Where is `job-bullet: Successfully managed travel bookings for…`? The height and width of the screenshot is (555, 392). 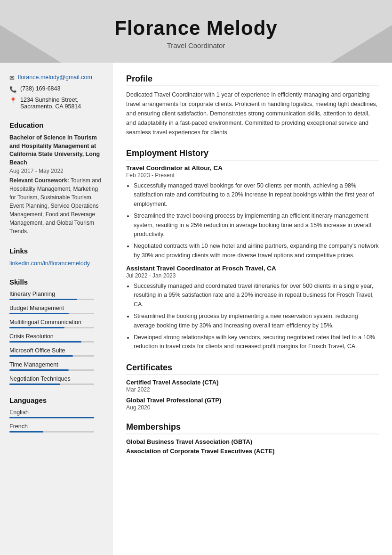
job-bullet: Successfully managed travel bookings for… is located at coordinates (256, 195).